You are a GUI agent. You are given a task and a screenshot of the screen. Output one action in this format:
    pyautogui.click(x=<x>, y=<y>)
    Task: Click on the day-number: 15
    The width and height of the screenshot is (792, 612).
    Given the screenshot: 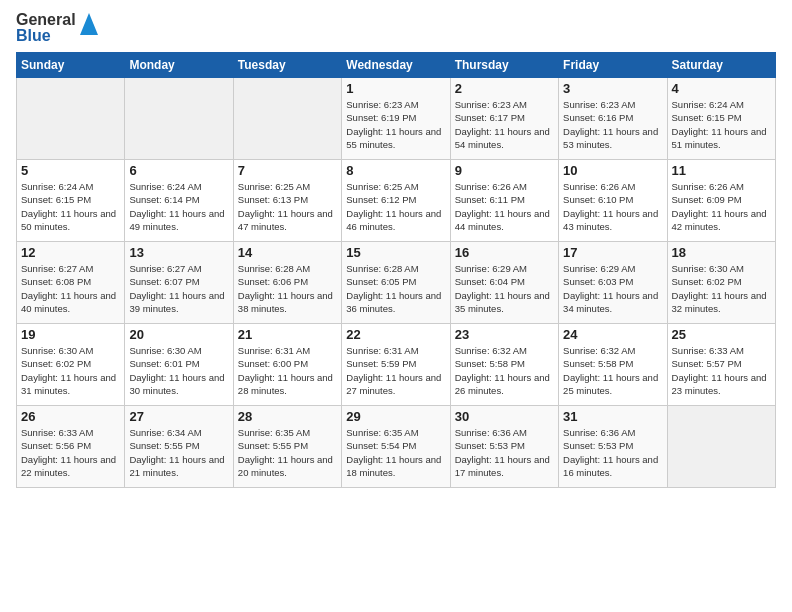 What is the action you would take?
    pyautogui.click(x=396, y=252)
    